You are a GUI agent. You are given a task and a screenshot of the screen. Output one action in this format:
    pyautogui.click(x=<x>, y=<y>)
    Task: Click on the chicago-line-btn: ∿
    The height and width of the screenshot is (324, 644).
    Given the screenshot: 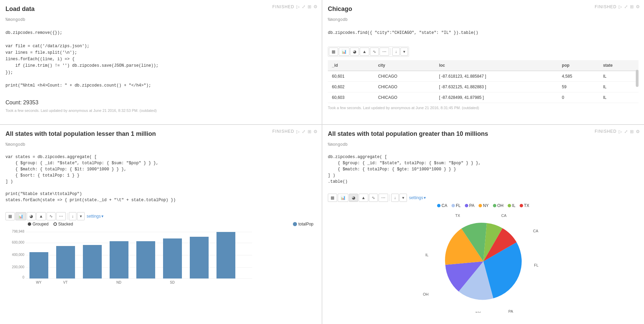 What is the action you would take?
    pyautogui.click(x=374, y=52)
    